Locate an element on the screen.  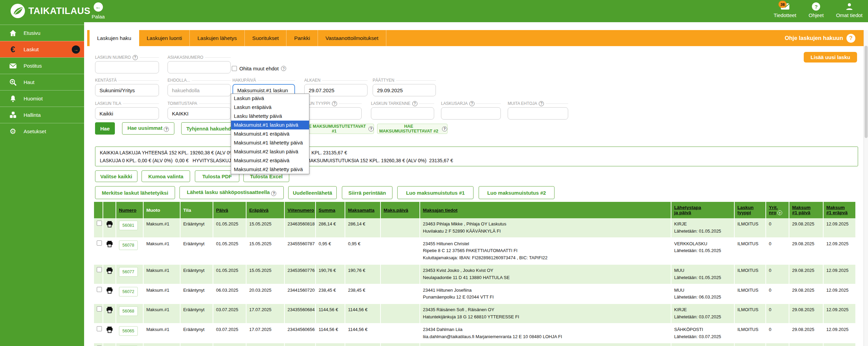
cell-viitenumero: 23434560643 is located at coordinates (300, 344).